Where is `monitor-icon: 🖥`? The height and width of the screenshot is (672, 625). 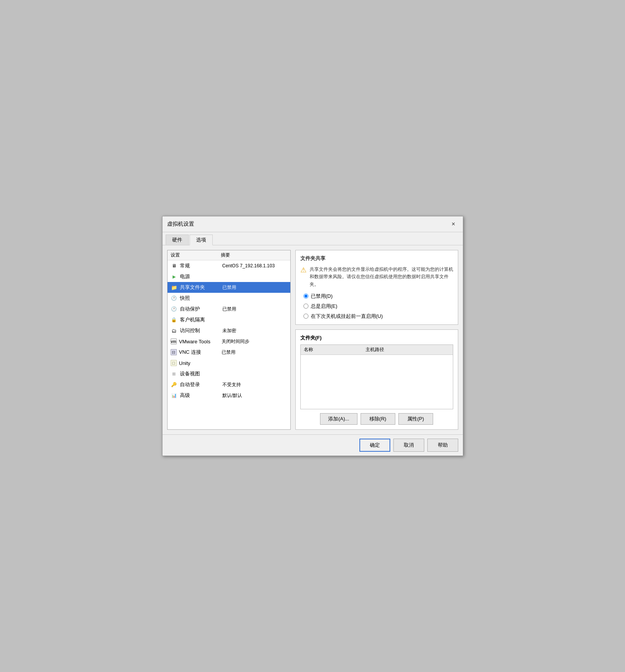
monitor-icon: 🖥 is located at coordinates (174, 266).